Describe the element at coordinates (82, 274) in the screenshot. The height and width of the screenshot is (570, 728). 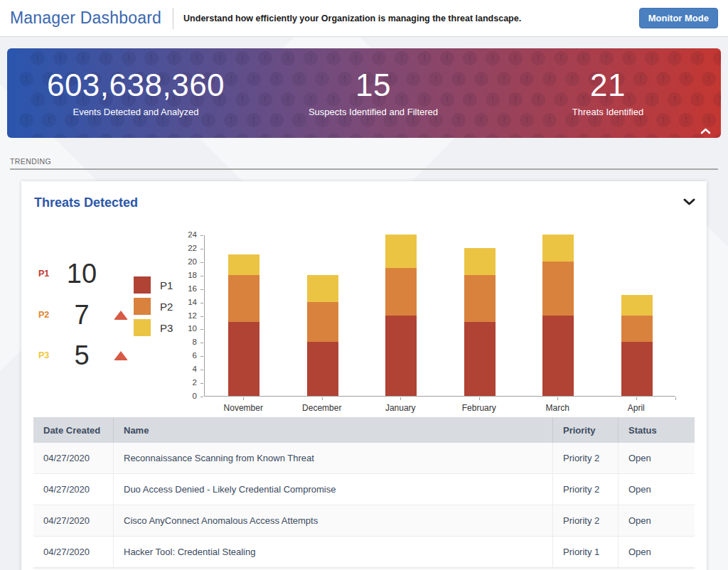
I see `priority-count: 10` at that location.